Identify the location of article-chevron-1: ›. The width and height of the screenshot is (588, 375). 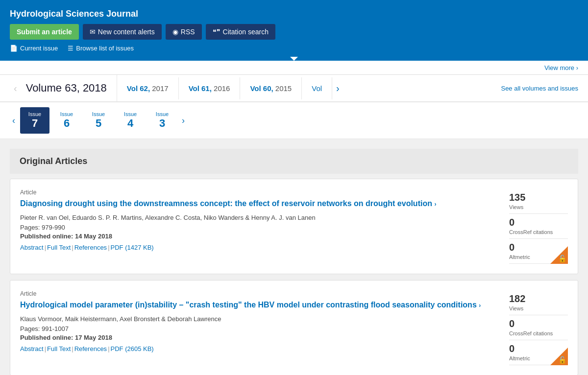
(435, 204).